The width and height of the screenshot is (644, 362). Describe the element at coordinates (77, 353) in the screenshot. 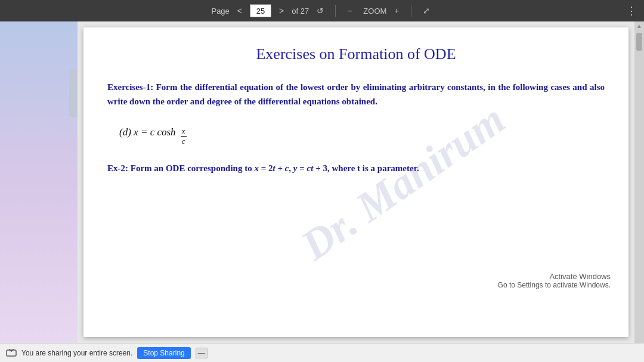

I see `sharing-status-text: You are sharing your entire screen.` at that location.